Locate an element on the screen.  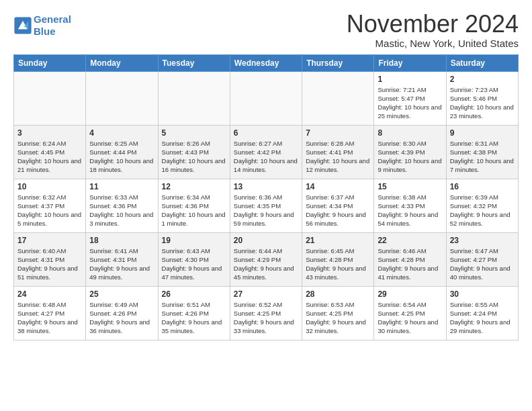
day-info: Sunrise: 6:44 AM Sunset: 4:29 PM Dayligh… is located at coordinates (266, 265).